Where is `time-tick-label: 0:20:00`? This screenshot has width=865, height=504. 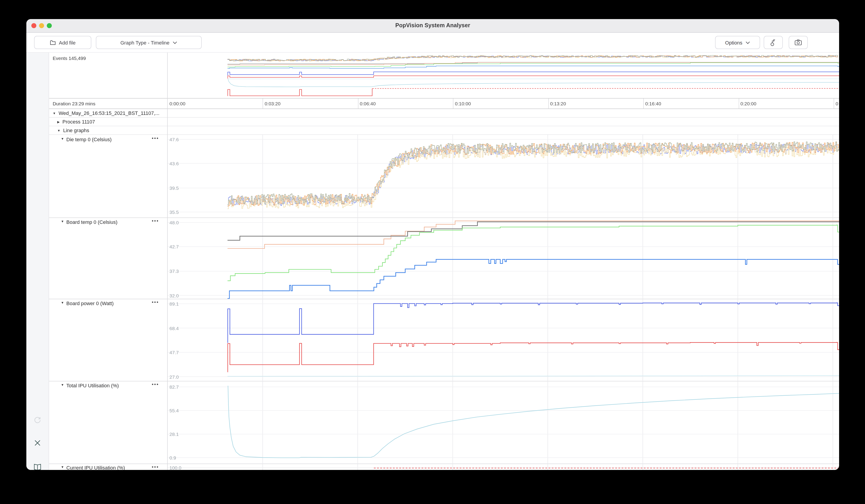
time-tick-label: 0:20:00 is located at coordinates (748, 104).